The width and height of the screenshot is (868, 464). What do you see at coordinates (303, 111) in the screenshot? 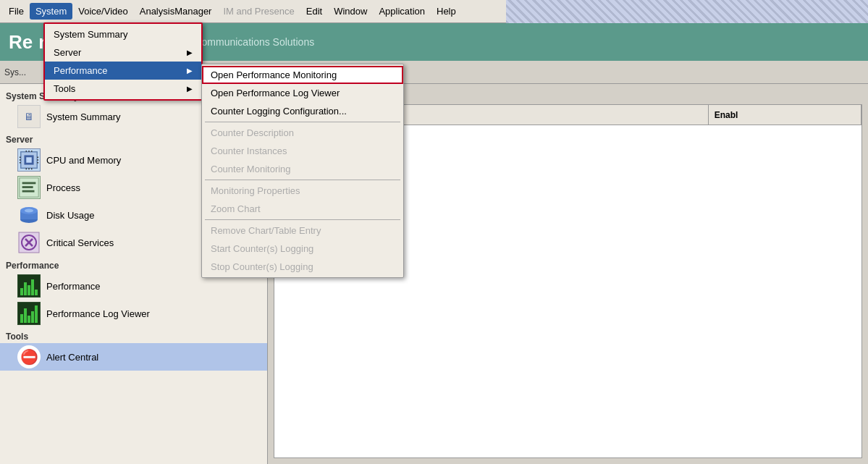
I see `submenu-counter-logging-config: Counter Logging Configuration...` at bounding box center [303, 111].